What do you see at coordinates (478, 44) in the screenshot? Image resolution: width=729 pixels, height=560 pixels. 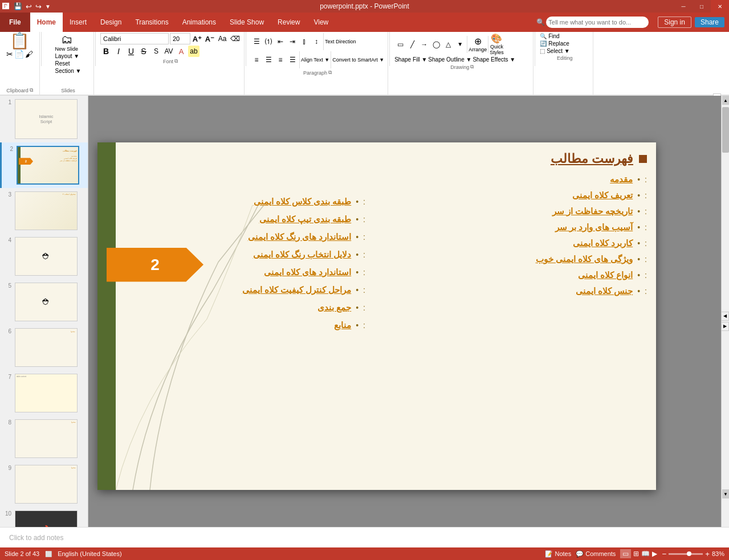 I see `arrange-button: ⊕ Arrange` at bounding box center [478, 44].